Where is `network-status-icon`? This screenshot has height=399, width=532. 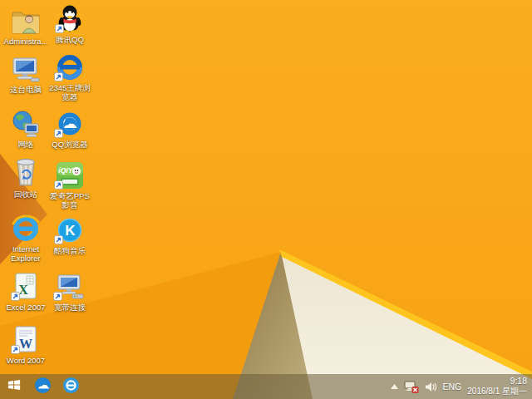
network-status-icon is located at coordinates (411, 387).